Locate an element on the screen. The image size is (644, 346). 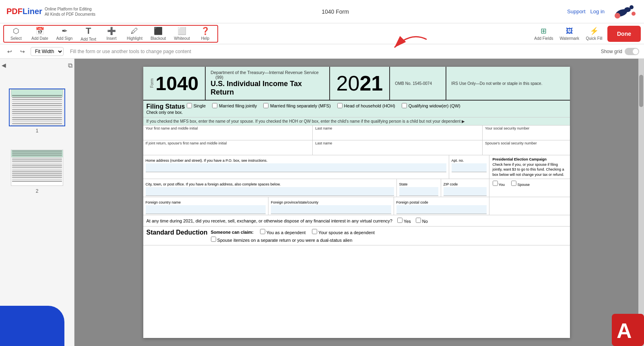
document-title: 1040 Form is located at coordinates (335, 12).